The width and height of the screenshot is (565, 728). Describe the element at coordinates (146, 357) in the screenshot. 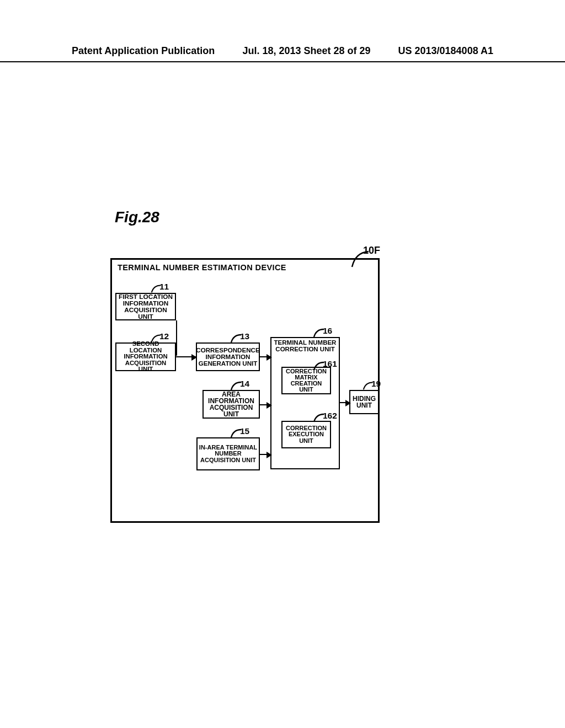

I see `block-label: SECOND LOCATION INFORMATION ACQUISITION …` at that location.